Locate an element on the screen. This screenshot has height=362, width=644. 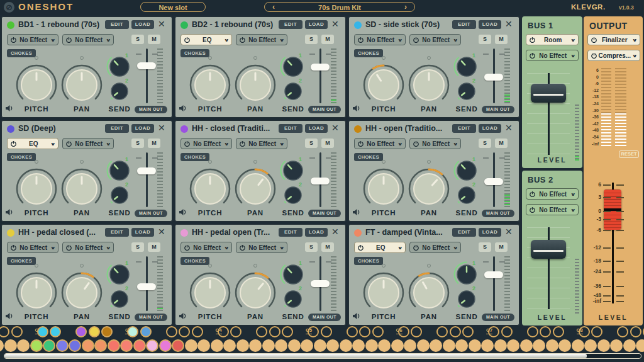
key-A4 is located at coordinates (281, 346).